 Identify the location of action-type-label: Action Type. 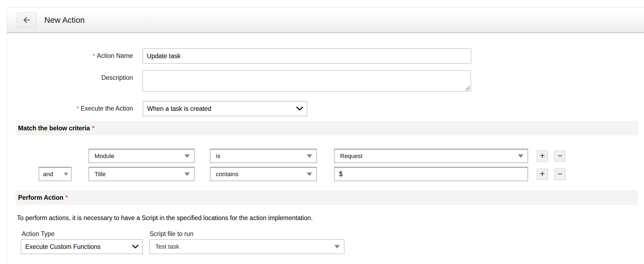
(38, 234).